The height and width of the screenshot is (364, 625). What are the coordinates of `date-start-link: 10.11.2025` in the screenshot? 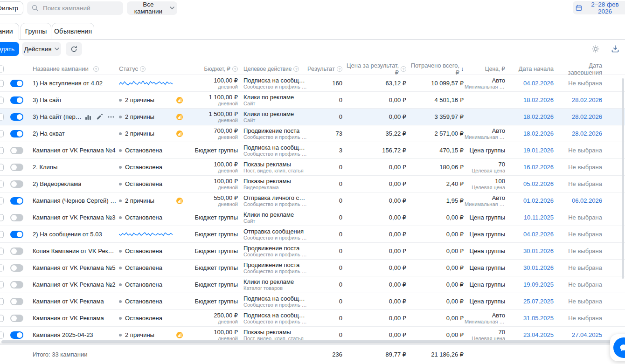 It's located at (539, 217).